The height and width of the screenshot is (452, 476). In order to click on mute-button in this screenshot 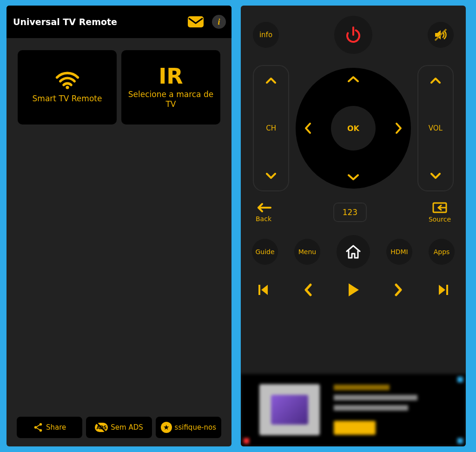, I will do `click(441, 35)`.